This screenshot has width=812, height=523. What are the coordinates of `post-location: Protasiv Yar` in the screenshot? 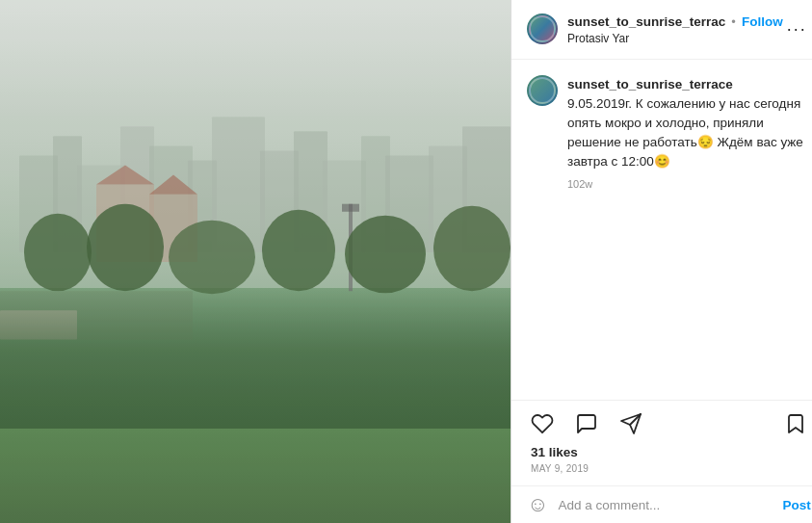 It's located at (675, 39).